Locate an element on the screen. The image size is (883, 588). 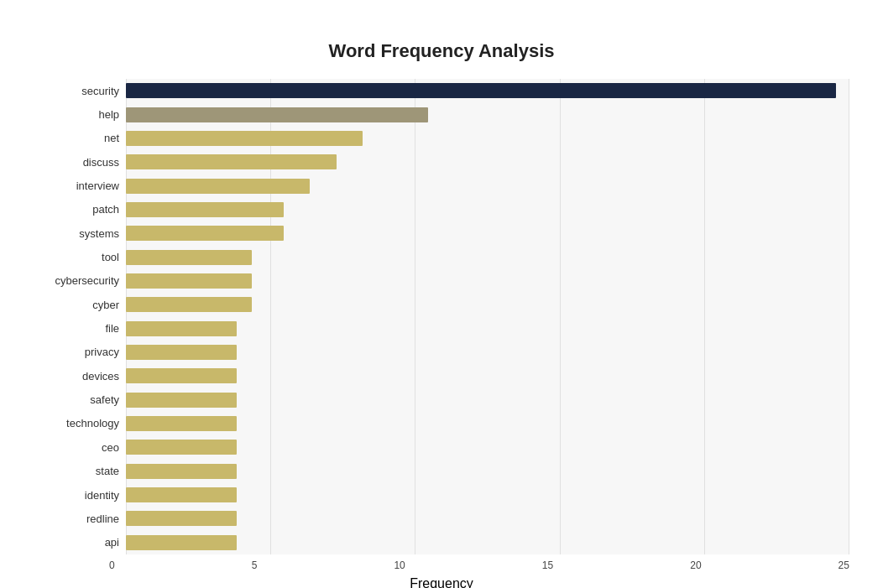
bar-ceo is located at coordinates (181, 447).